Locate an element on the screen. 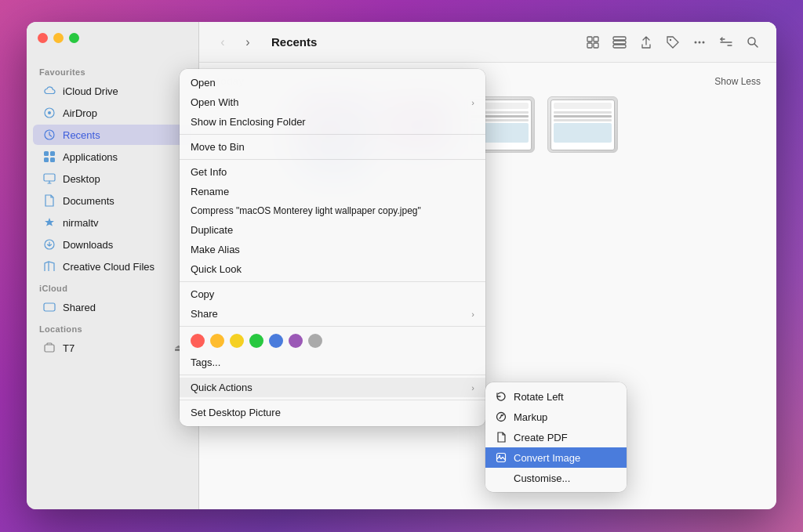  sidebar-item-applications: Applications is located at coordinates (113, 157).